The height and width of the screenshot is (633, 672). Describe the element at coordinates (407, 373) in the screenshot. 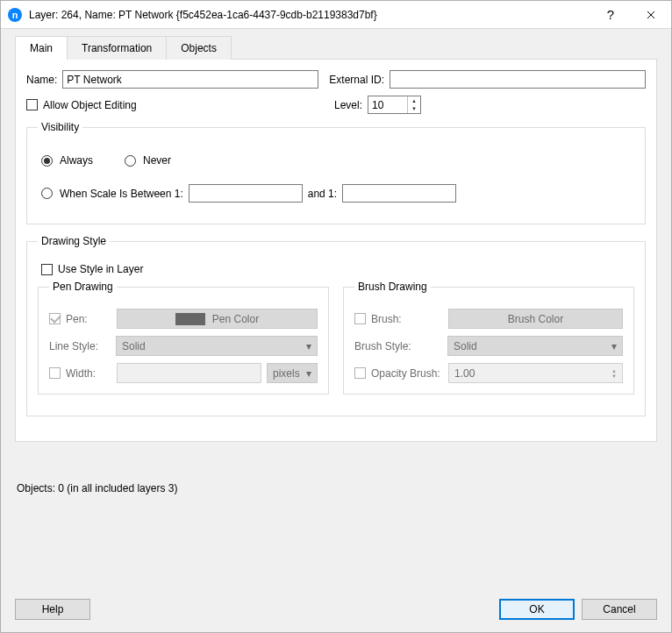

I see `opacity-label: Opacity Brush:` at that location.